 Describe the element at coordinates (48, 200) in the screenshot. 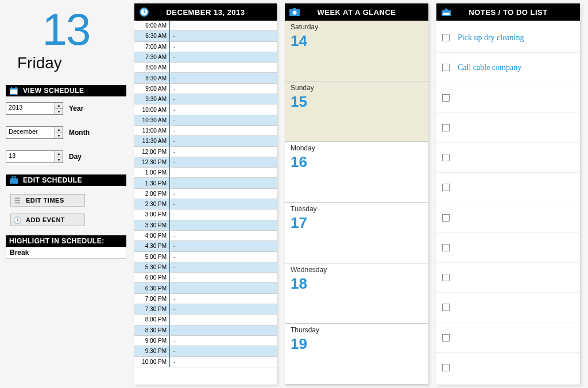

I see `edit-times-button: ☰ EDIT TIMES` at that location.